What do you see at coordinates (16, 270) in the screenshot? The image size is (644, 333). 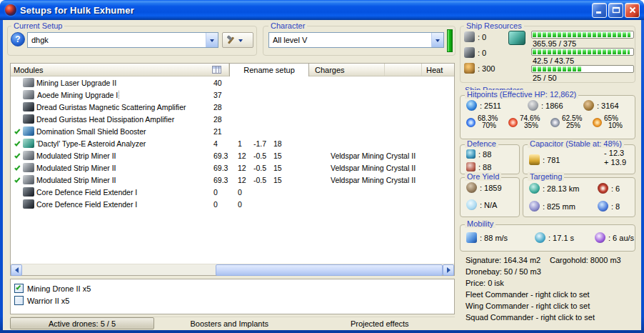 I see `arrow-left-icon` at bounding box center [16, 270].